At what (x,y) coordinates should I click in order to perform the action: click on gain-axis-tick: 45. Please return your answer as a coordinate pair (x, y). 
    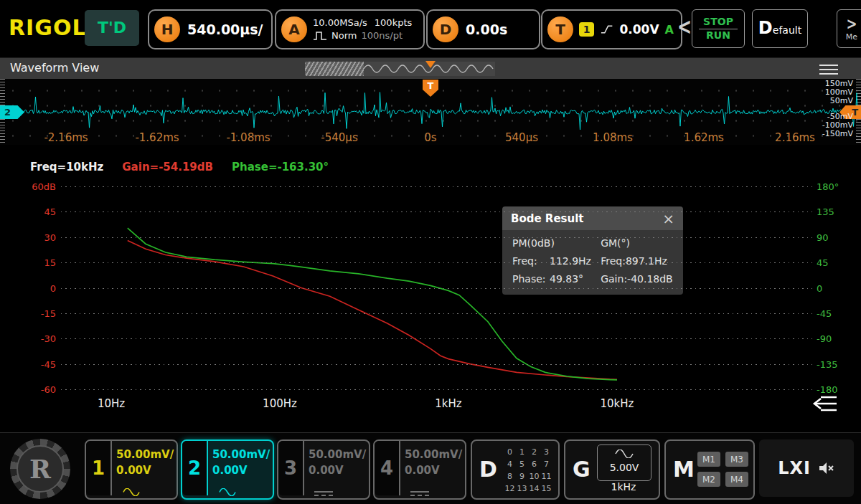
    Looking at the image, I should click on (38, 212).